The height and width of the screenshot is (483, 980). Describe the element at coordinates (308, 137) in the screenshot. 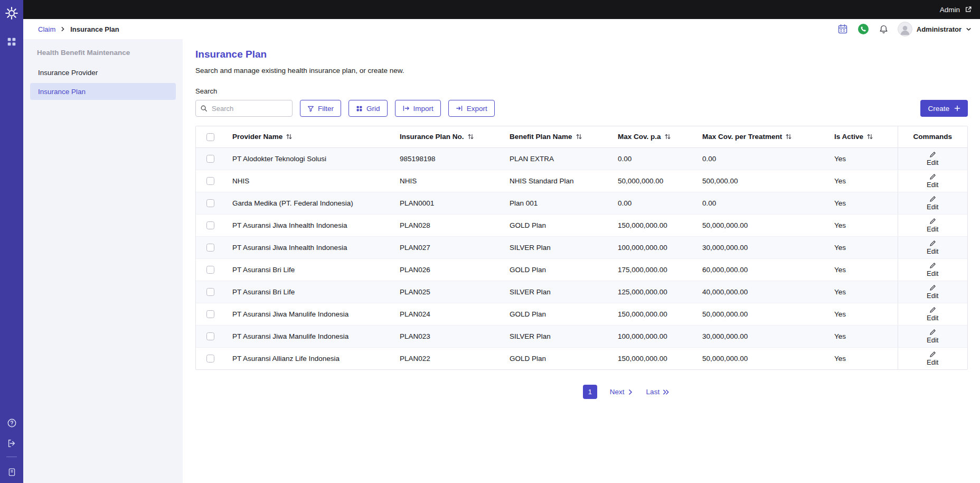

I see `column-provider-name: Provider Name` at that location.